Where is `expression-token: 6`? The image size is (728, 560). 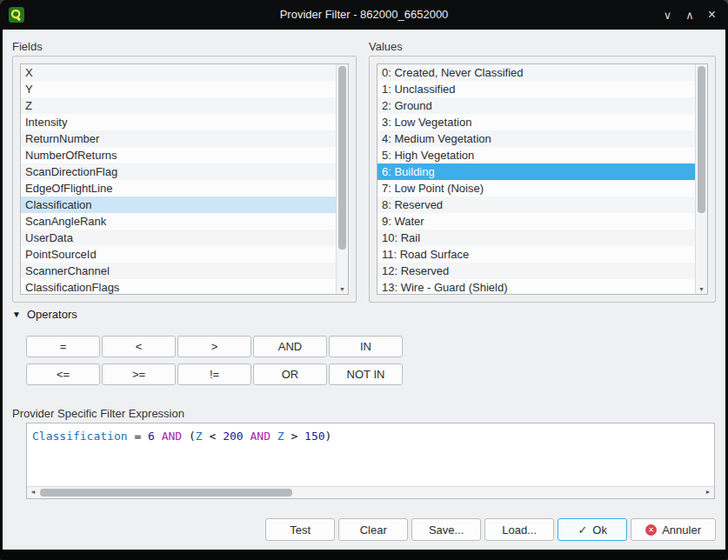 expression-token: 6 is located at coordinates (151, 437).